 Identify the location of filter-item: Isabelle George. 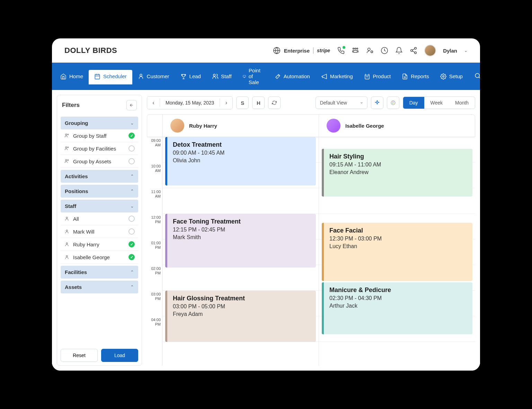
(99, 257).